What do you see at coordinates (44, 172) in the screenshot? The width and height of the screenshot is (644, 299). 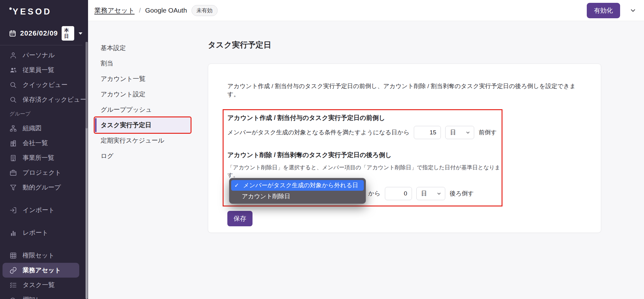 I see `sidebar-item-projects: プロジェクト` at bounding box center [44, 172].